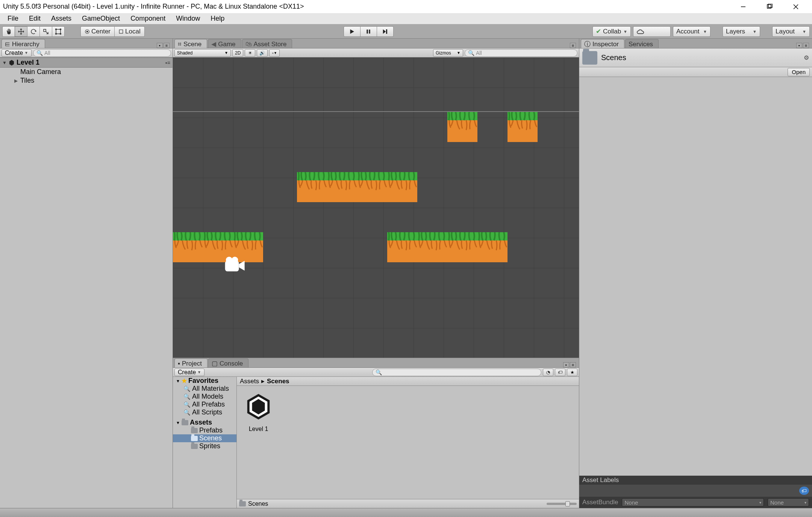  Describe the element at coordinates (692, 32) in the screenshot. I see `account-button: Account▼` at that location.